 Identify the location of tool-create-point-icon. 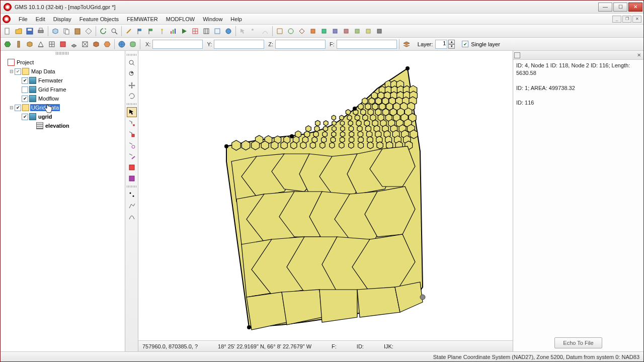
(132, 195).